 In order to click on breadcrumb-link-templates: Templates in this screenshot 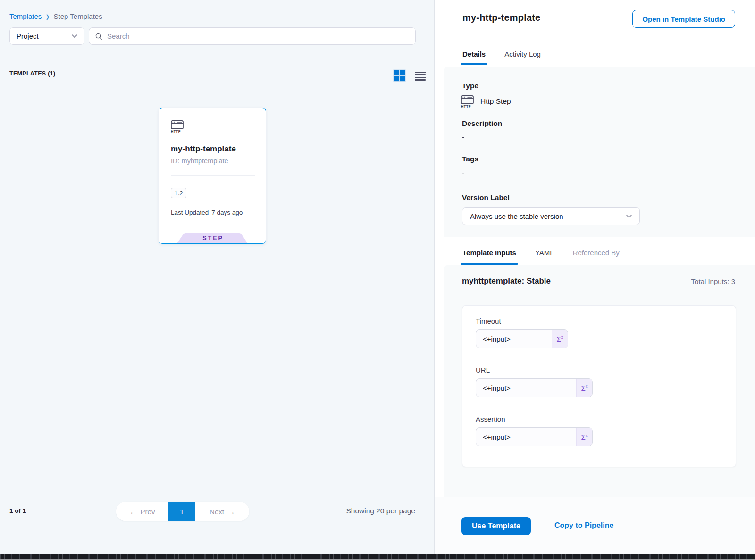, I will do `click(25, 16)`.